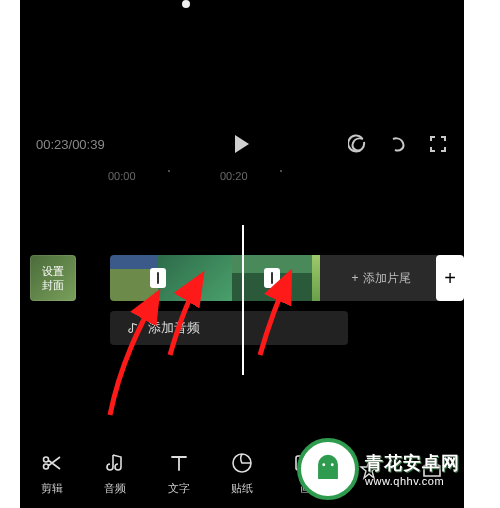 The width and height of the screenshot is (500, 508). Describe the element at coordinates (179, 488) in the screenshot. I see `tool-text-label: 文字` at that location.